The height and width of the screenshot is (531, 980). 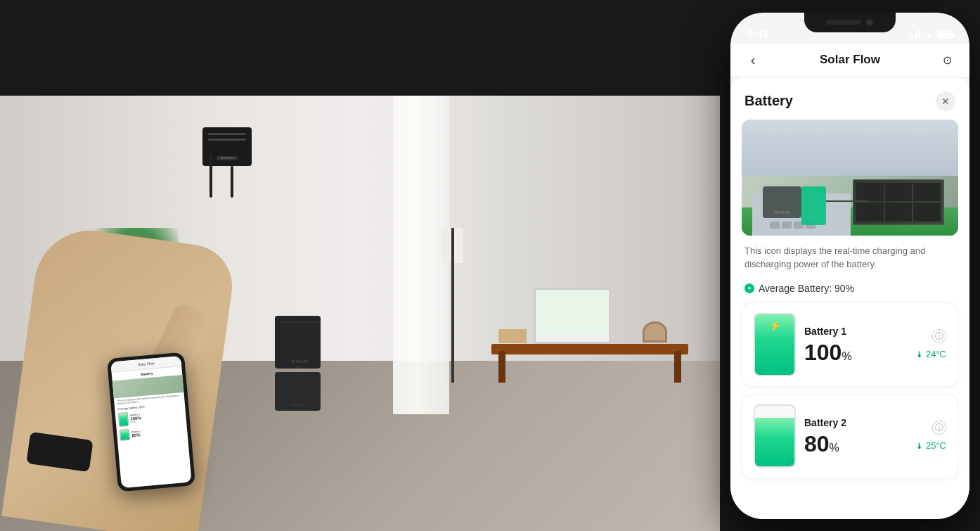 I want to click on battery-right-1: ⓘ 🌡 24°C, so click(x=931, y=345).